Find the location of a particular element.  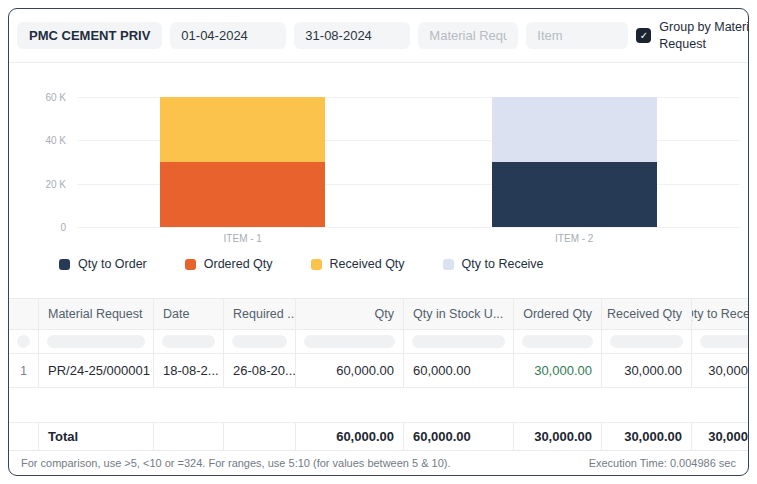

group-by-label: Group by Material Request is located at coordinates (704, 36).